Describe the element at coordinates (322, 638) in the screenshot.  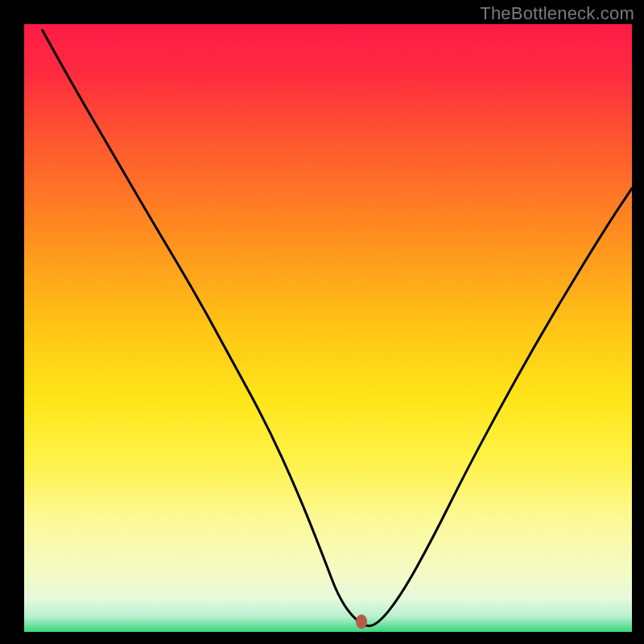
I see `frame-border-bottom` at that location.